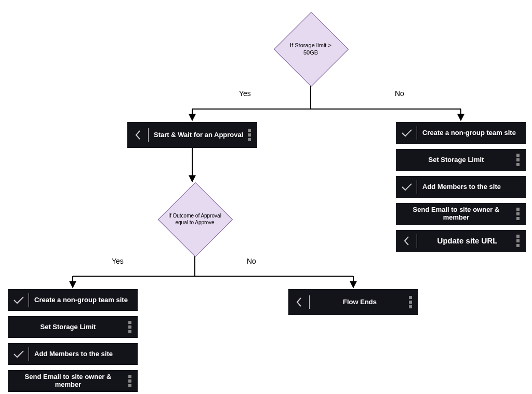 This screenshot has height=394, width=532. I want to click on step-set-storage-l: Set Storage Limit, so click(73, 327).